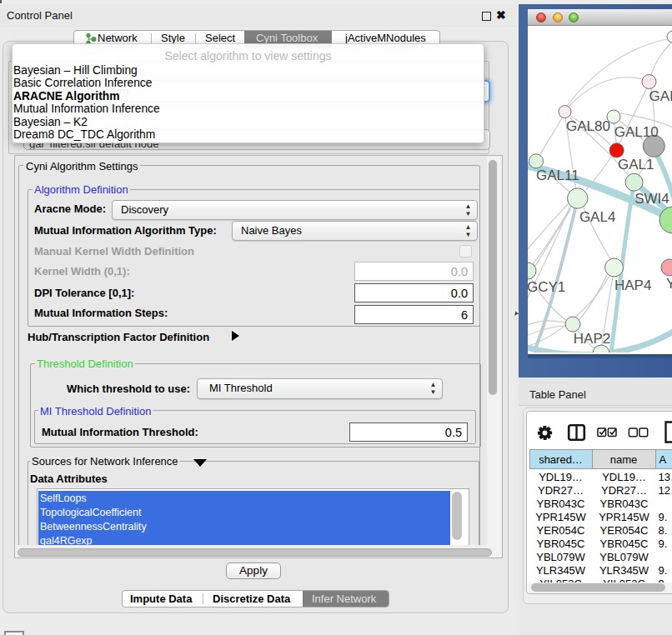  Describe the element at coordinates (669, 283) in the screenshot. I see `svg-text: Y` at that location.